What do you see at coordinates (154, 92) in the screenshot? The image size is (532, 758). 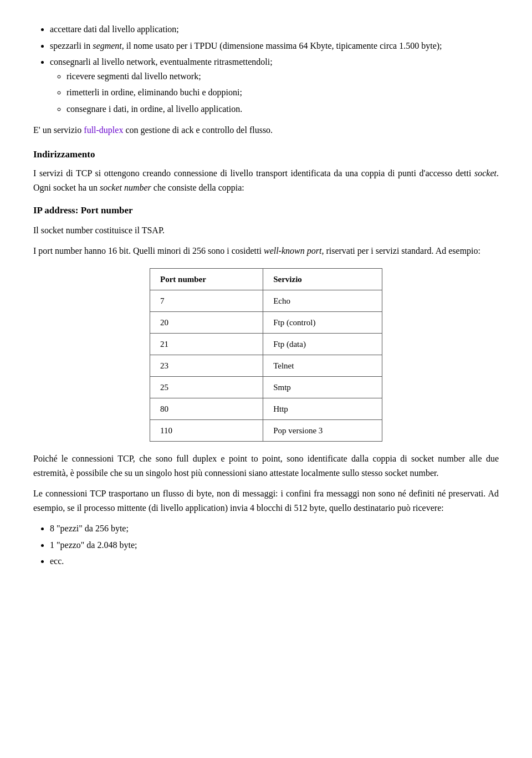 I see `sub-bullet-2: rimetterli in ordine, eliminando buchi e…` at bounding box center [154, 92].